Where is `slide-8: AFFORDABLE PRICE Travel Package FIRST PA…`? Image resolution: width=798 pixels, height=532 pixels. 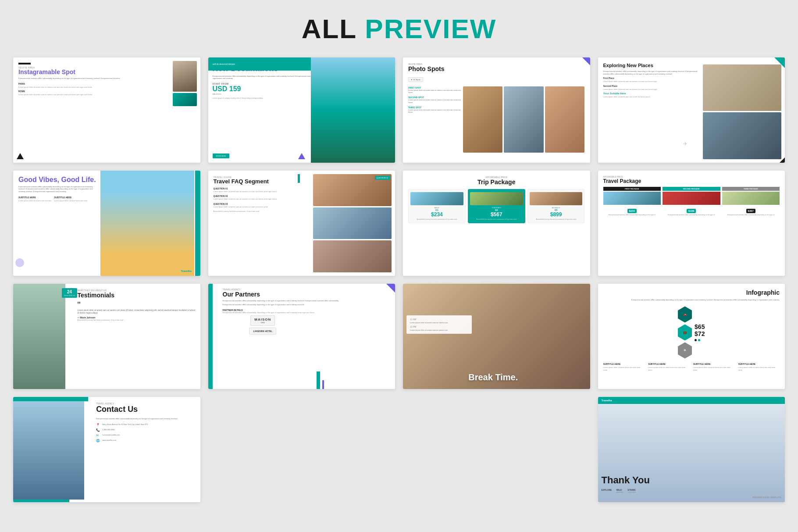 slide-8: AFFORDABLE PRICE Travel Package FIRST PA… is located at coordinates (692, 223).